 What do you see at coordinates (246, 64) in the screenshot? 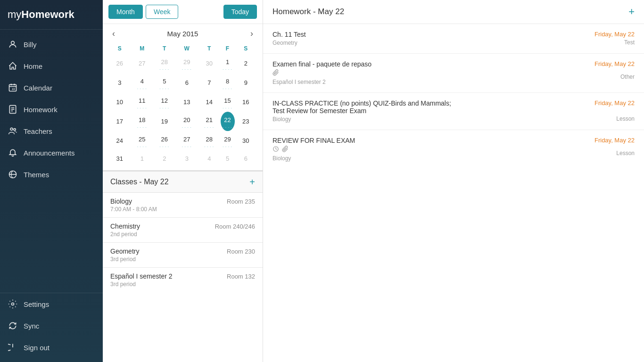
I see `day-number: 2` at bounding box center [246, 64].